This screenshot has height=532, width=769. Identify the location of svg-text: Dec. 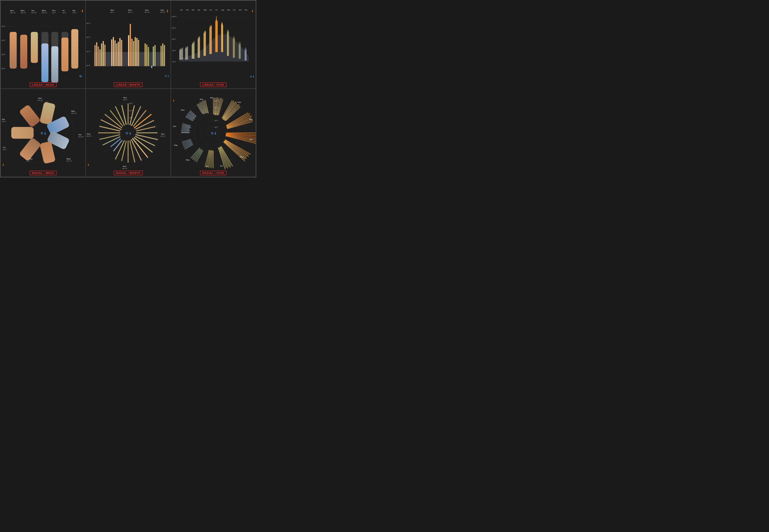
(246, 10).